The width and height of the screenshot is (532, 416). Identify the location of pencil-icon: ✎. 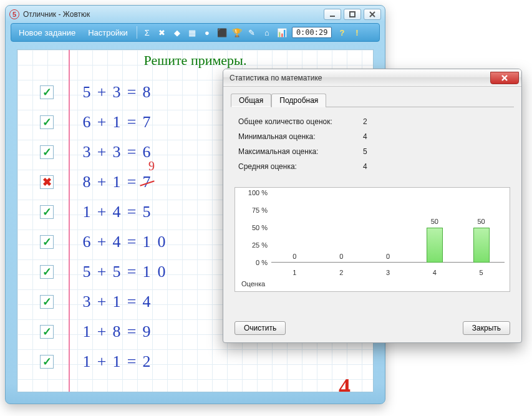
(252, 32).